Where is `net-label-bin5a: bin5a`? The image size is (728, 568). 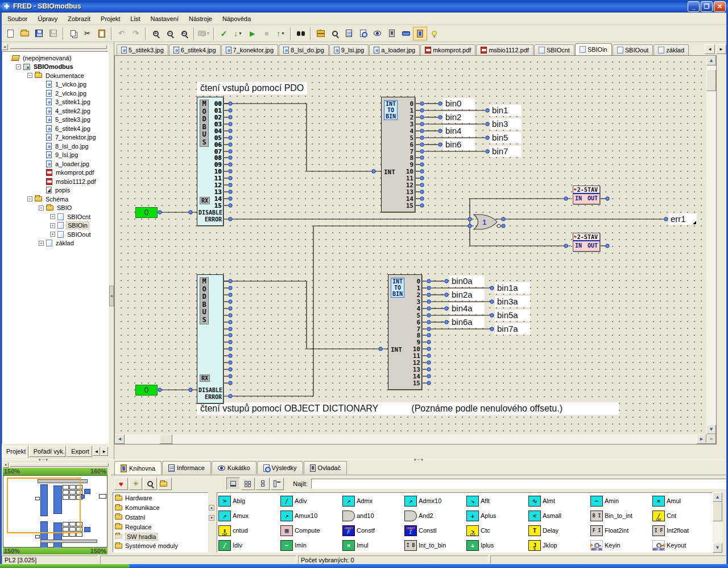 net-label-bin5a: bin5a is located at coordinates (512, 315).